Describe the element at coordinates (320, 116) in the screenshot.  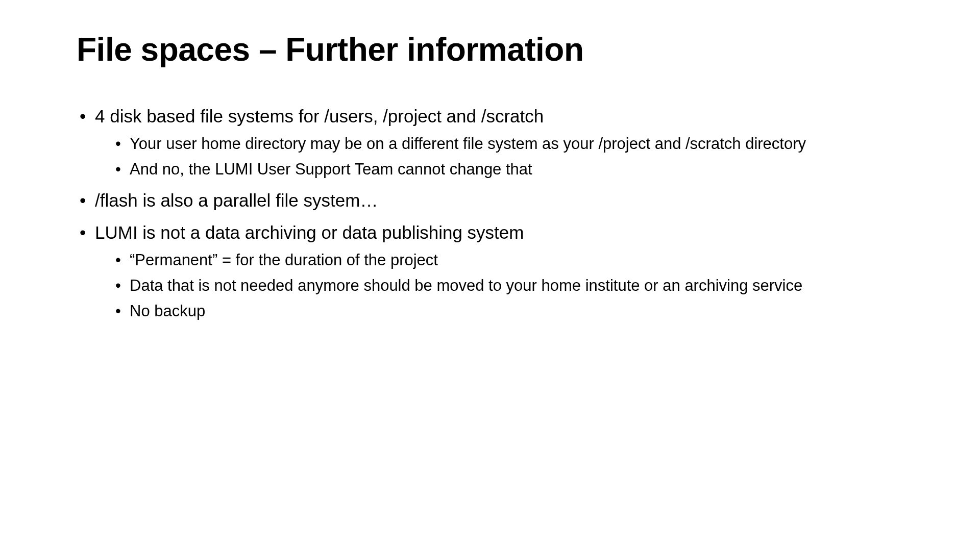
I see `bullet-text: 4 disk based file systems for /users, /p…` at that location.